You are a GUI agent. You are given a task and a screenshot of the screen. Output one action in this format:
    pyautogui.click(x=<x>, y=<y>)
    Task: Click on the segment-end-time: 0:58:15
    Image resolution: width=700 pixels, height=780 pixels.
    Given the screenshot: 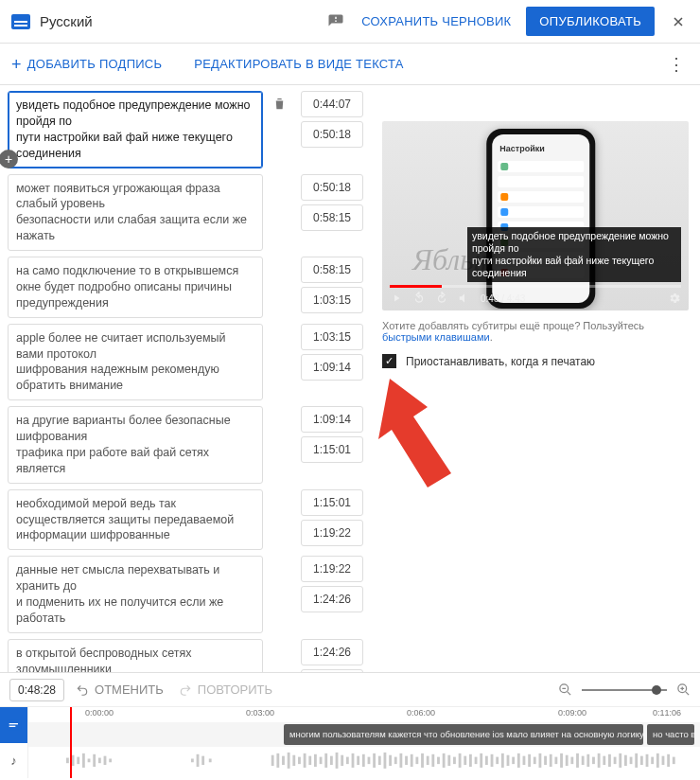 What is the action you would take?
    pyautogui.click(x=332, y=218)
    